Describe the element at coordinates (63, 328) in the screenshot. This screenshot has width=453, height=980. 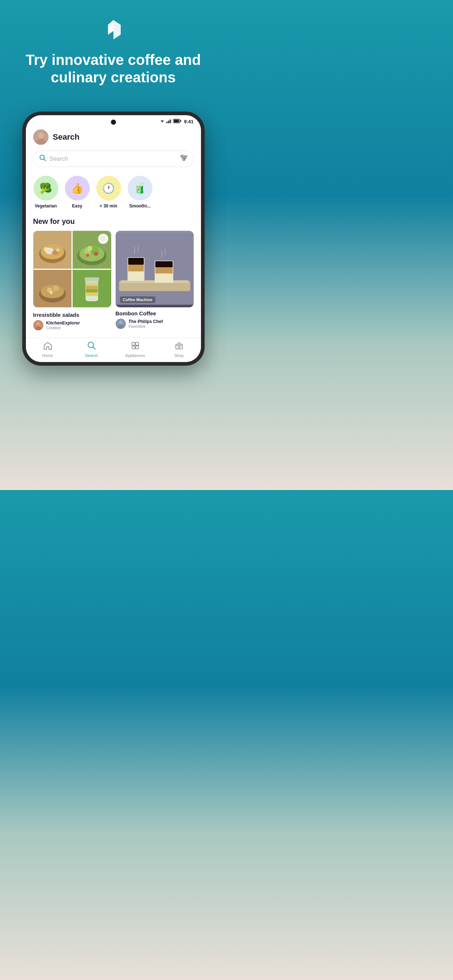
I see `author-action-salads: Created` at that location.